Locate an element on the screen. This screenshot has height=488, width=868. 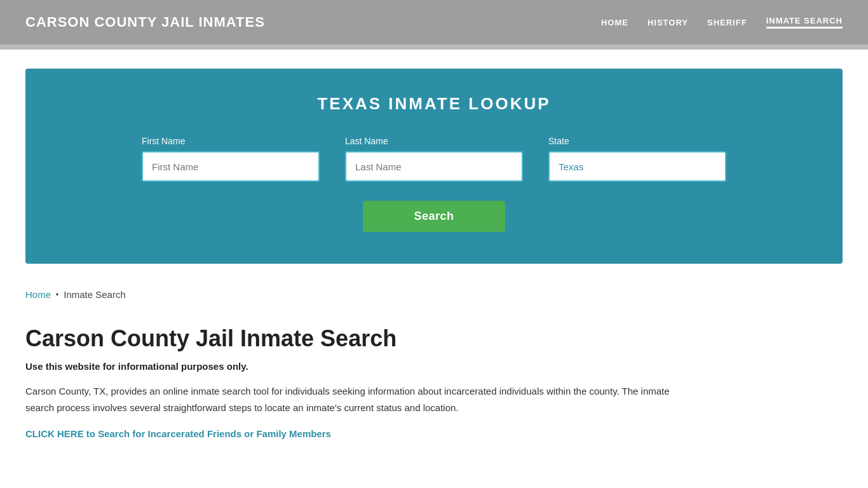
site-header: CARSON COUNTY JAIL INMATES HOME HISTORY … is located at coordinates (434, 22).